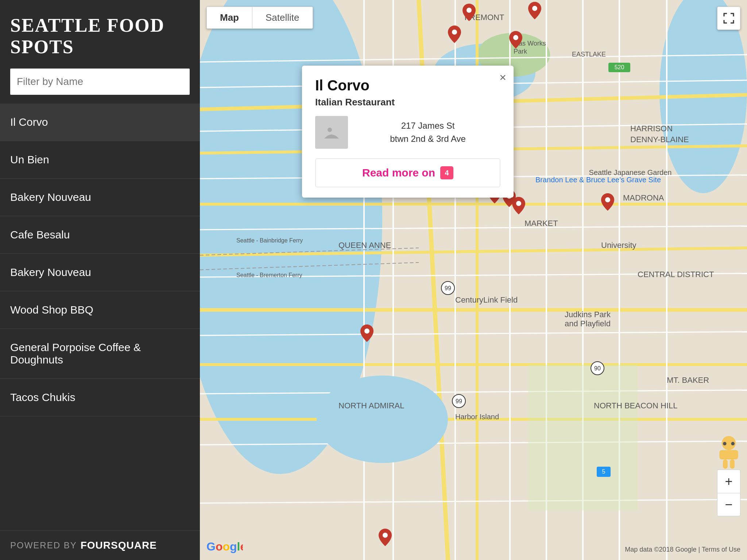 The height and width of the screenshot is (560, 747). What do you see at coordinates (503, 77) in the screenshot?
I see `popup-close-button: ×` at bounding box center [503, 77].